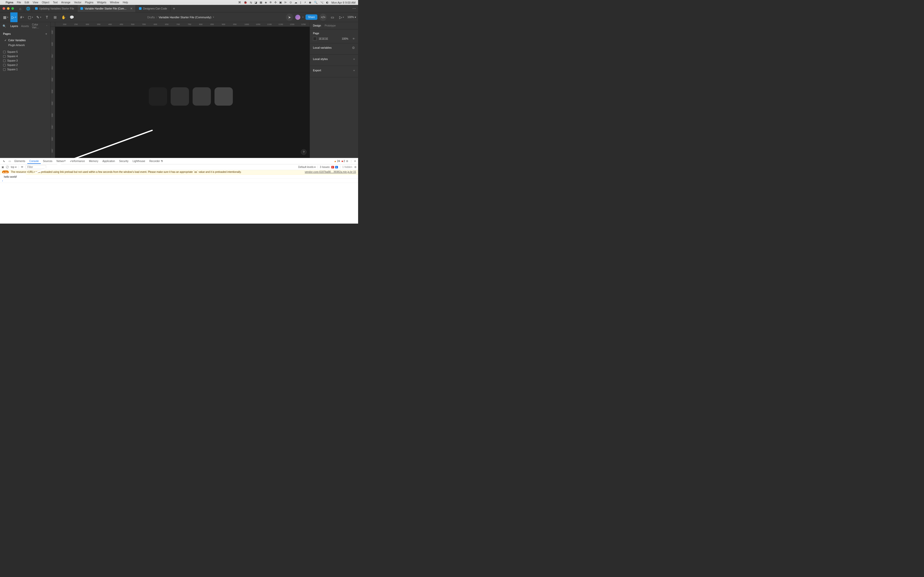 This screenshot has height=577, width=924. I want to click on maximize-window-button, so click(13, 8).